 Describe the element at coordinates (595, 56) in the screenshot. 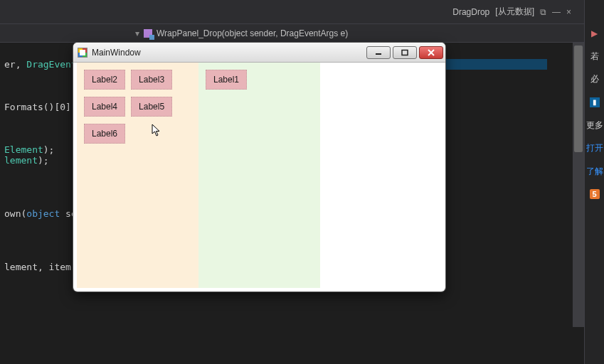

I see `sidebar-text-0: 若` at that location.